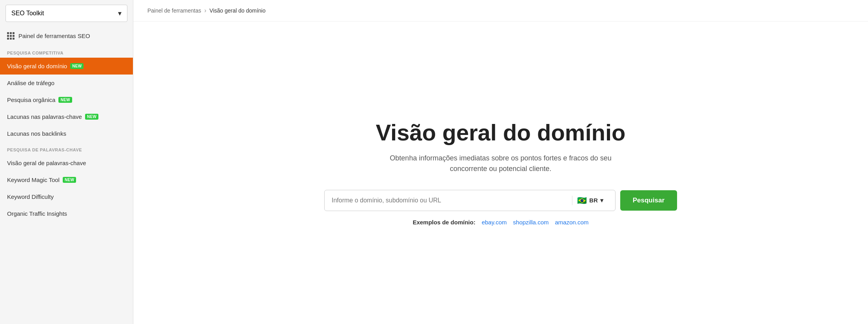  I want to click on page-title: Visão geral do domínio, so click(500, 133).